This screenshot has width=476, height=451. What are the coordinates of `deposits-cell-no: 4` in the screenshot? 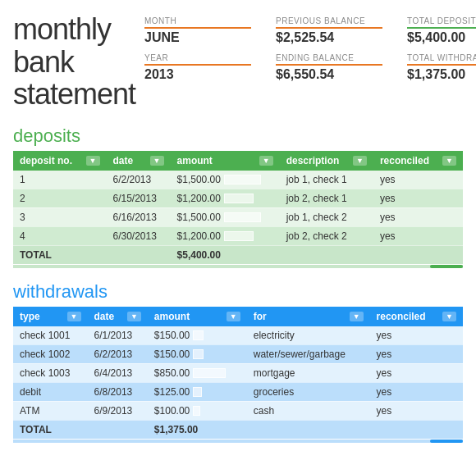 It's located at (60, 236).